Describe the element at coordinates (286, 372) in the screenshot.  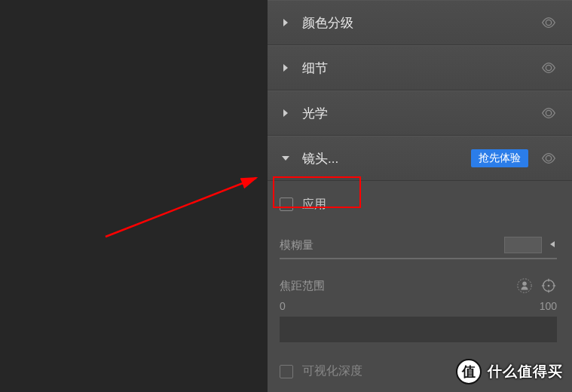
I see `visualize-depth-checkbox` at that location.